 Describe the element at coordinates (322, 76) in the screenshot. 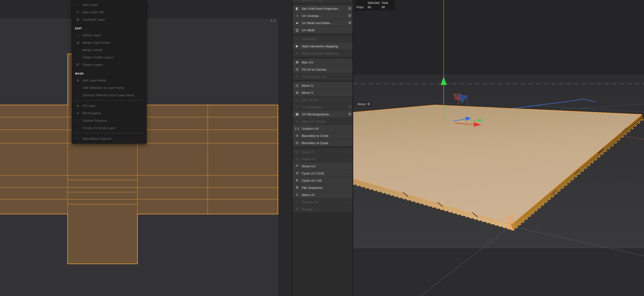

I see `panel-item-fit-canvas-to-uv: ⊞Fit Canvas to UV` at that location.